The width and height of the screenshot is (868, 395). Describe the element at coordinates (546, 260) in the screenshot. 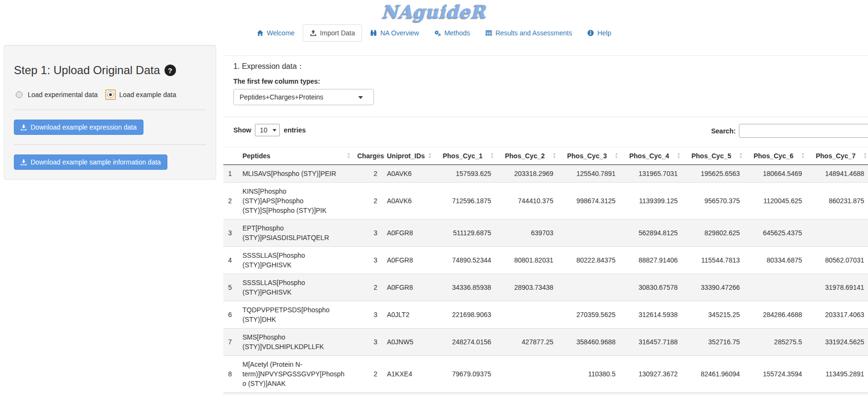

I see `table-row: 4SSSSLLAS[Phospho (STY)]PGHISVK3A0FGR874…` at that location.